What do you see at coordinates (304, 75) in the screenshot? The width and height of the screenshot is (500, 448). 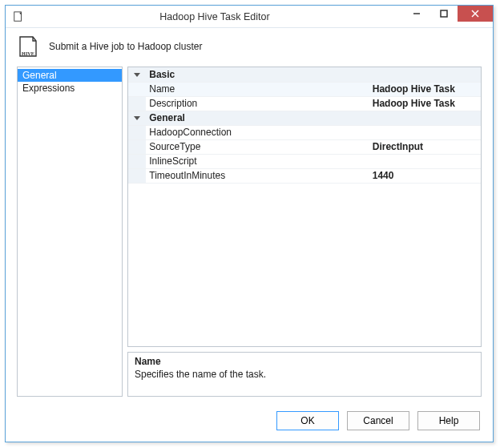 I see `section-basic: Basic` at bounding box center [304, 75].